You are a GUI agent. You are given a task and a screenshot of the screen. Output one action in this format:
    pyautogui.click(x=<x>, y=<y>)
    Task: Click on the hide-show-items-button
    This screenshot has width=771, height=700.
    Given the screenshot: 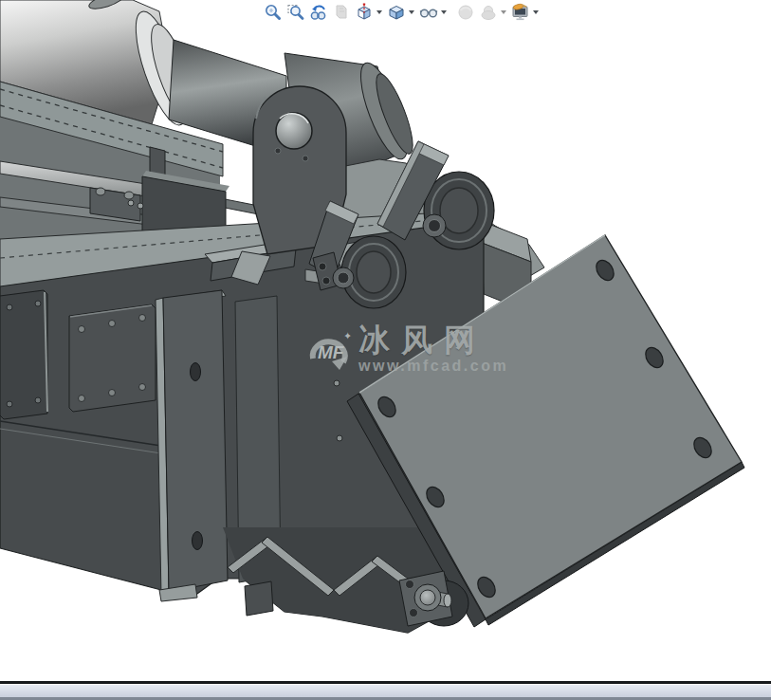 What is the action you would take?
    pyautogui.click(x=433, y=12)
    